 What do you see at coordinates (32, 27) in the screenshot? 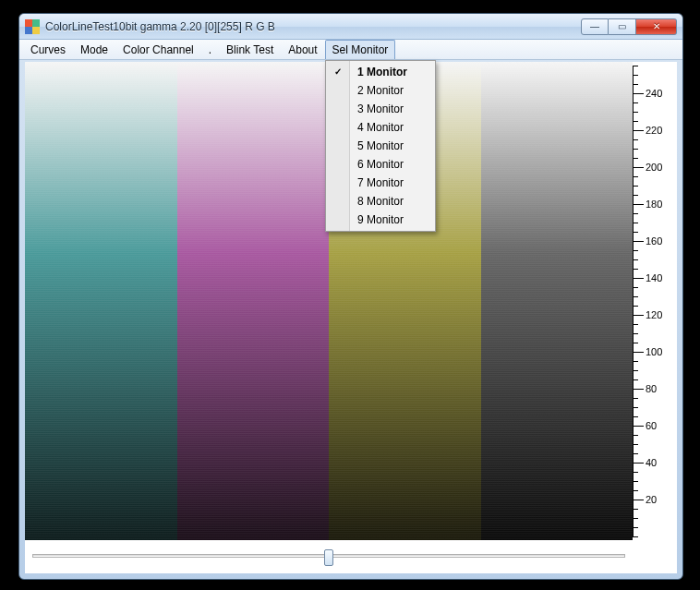
I see `app-icon` at bounding box center [32, 27].